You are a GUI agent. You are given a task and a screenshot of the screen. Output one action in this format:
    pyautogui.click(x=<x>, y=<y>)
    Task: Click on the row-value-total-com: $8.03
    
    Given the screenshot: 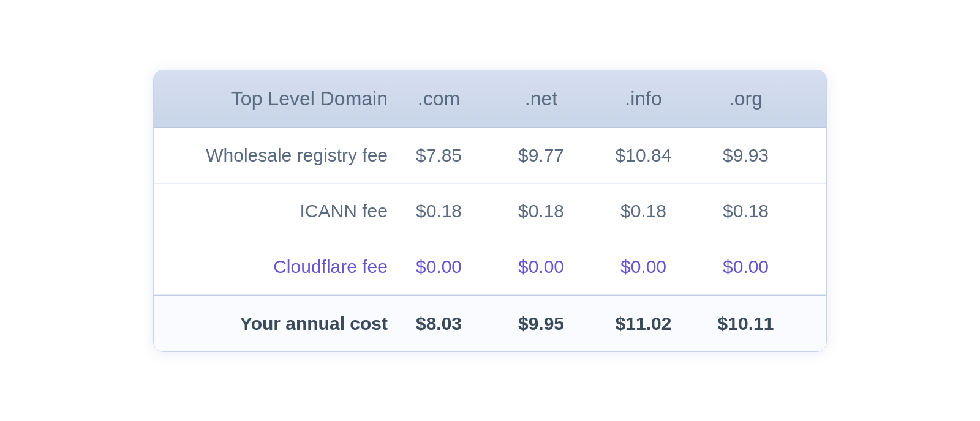 What is the action you would take?
    pyautogui.click(x=439, y=324)
    